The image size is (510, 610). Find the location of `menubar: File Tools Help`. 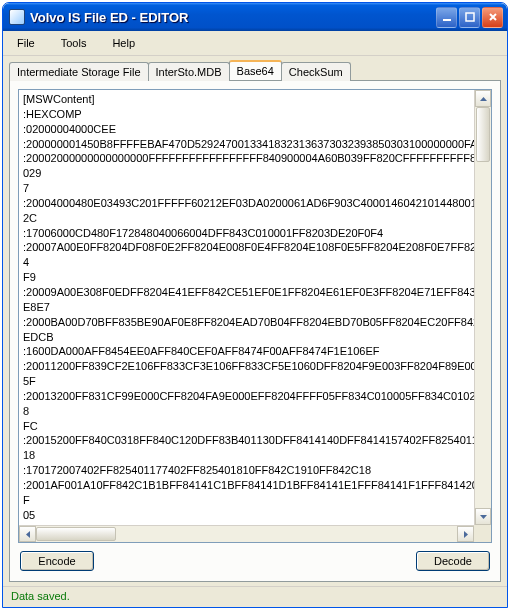

menubar: File Tools Help is located at coordinates (255, 44).